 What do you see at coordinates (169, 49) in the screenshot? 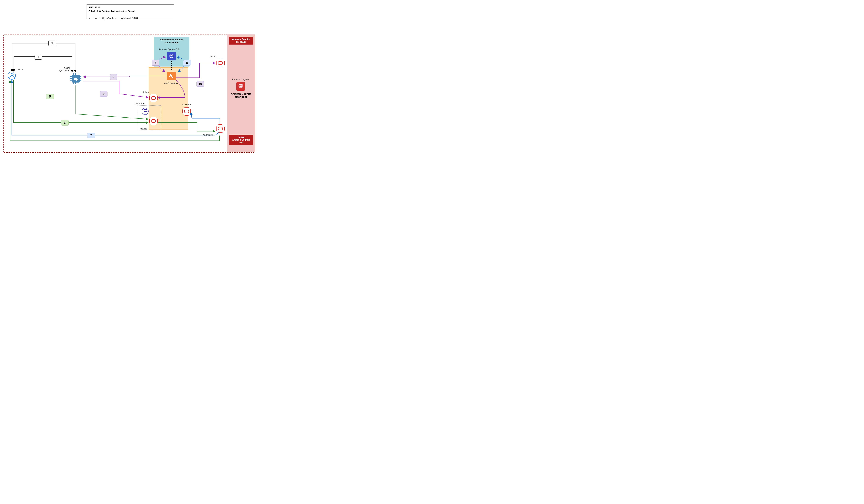
I see `dynamodb-label: Amazon DynamoDB` at bounding box center [169, 49].